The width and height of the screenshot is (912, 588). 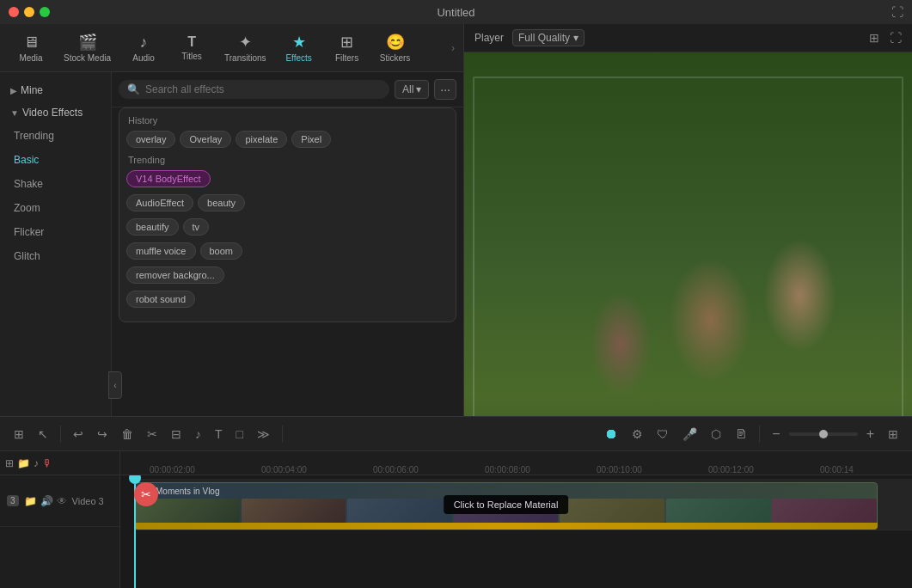 What do you see at coordinates (347, 48) in the screenshot?
I see `toolbar-filters: ⊞ Filters` at bounding box center [347, 48].